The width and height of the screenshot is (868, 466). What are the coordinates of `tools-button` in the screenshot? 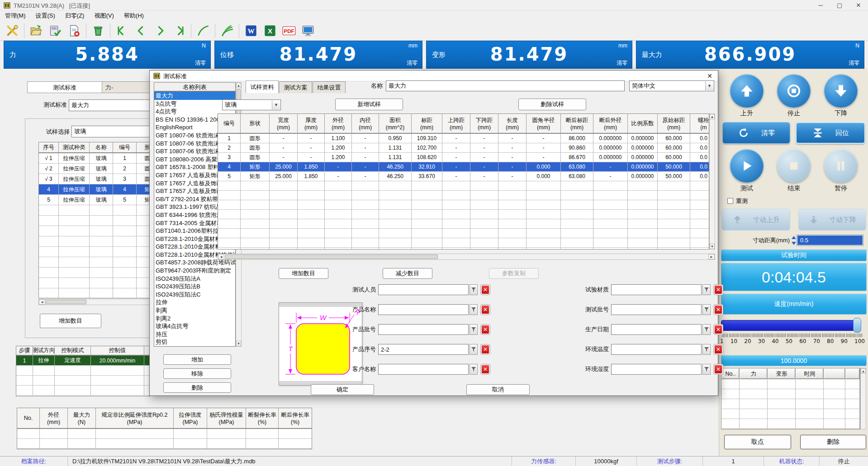 It's located at (12, 31).